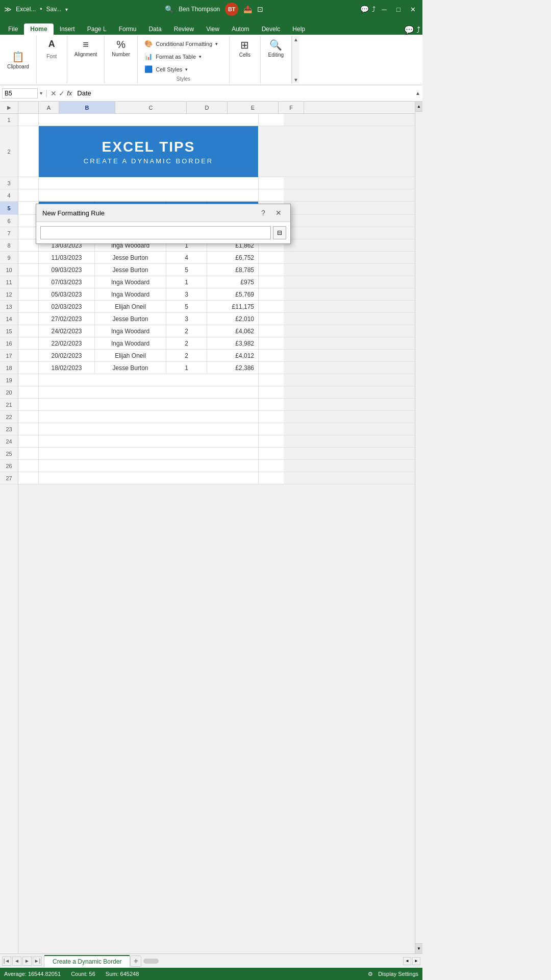  I want to click on insert-function-icon: fx, so click(69, 93).